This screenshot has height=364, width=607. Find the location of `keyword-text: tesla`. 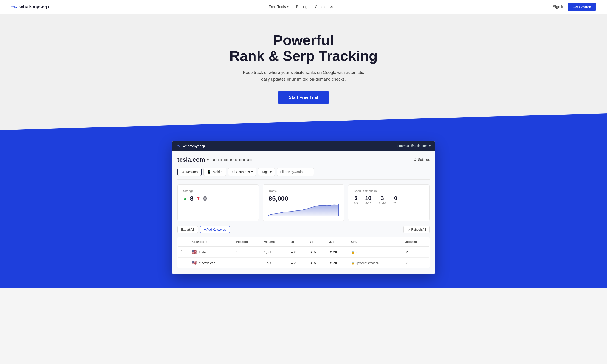

keyword-text: tesla is located at coordinates (202, 252).